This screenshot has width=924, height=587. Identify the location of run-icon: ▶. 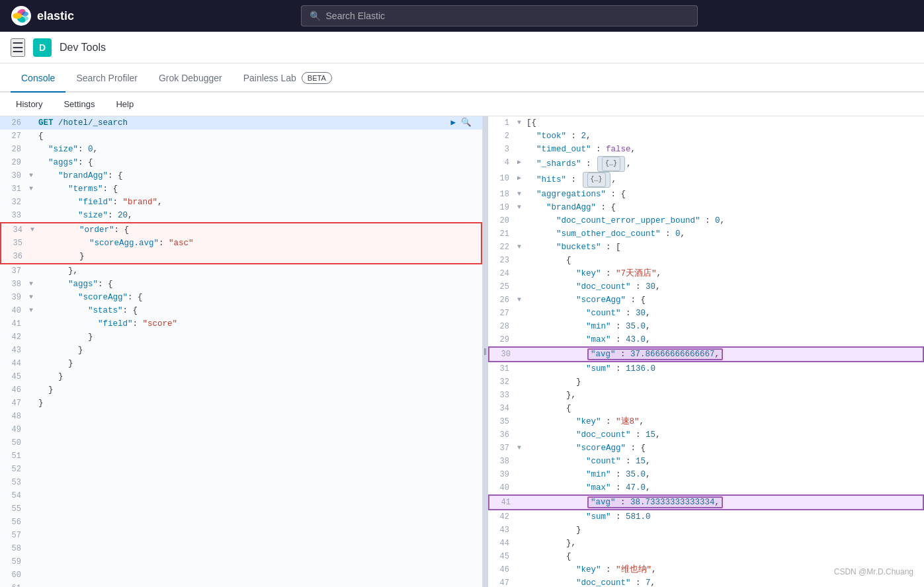
(453, 123).